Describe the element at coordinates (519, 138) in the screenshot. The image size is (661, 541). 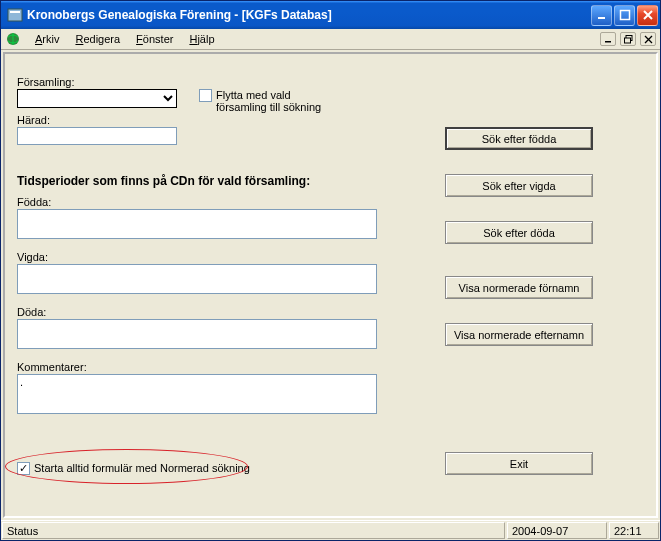
I see `sok-fodda-button: Sök efter födda` at that location.